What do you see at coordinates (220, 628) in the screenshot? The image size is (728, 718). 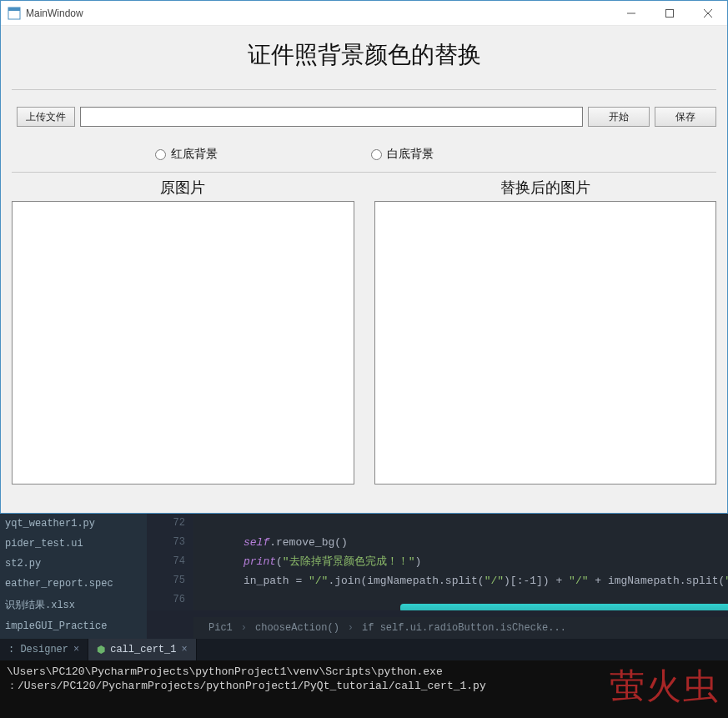 I see `breadcrumb-item: Pic1` at bounding box center [220, 628].